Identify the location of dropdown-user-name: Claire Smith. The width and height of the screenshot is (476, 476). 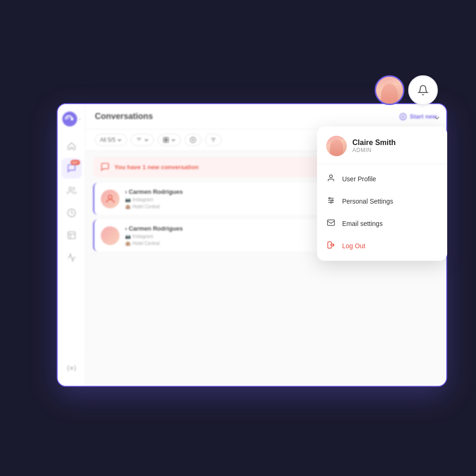
(374, 143).